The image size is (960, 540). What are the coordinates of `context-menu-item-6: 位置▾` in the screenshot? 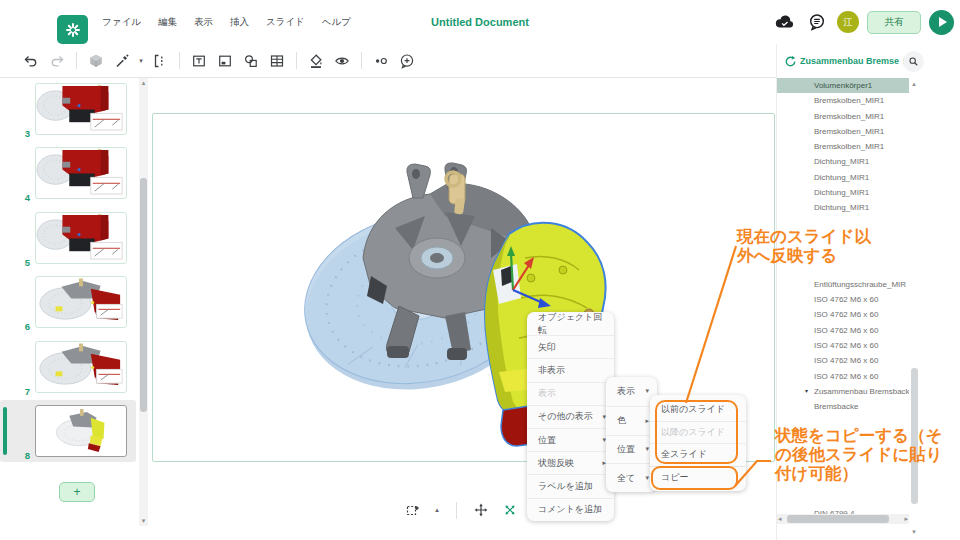 It's located at (570, 440).